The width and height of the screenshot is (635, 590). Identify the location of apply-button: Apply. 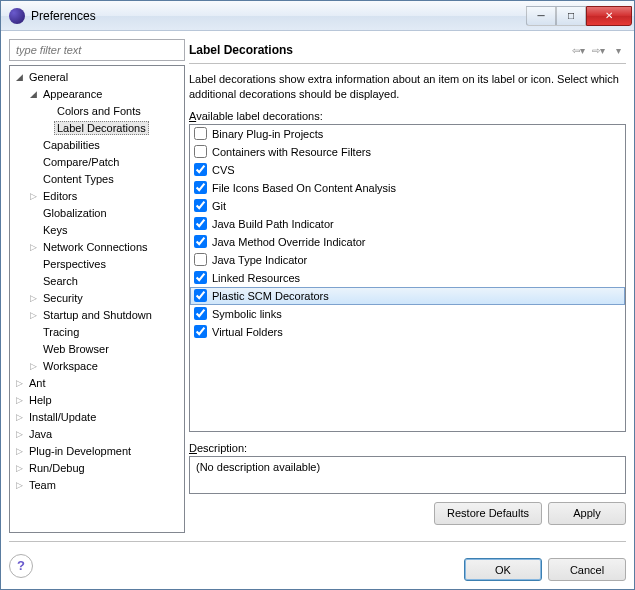
(587, 514).